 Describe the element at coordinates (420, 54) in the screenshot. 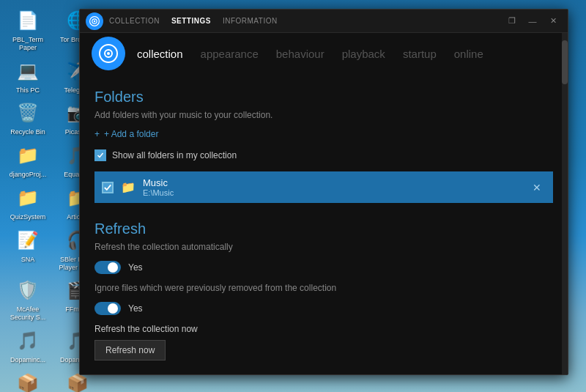

I see `tab-startup: startup` at that location.